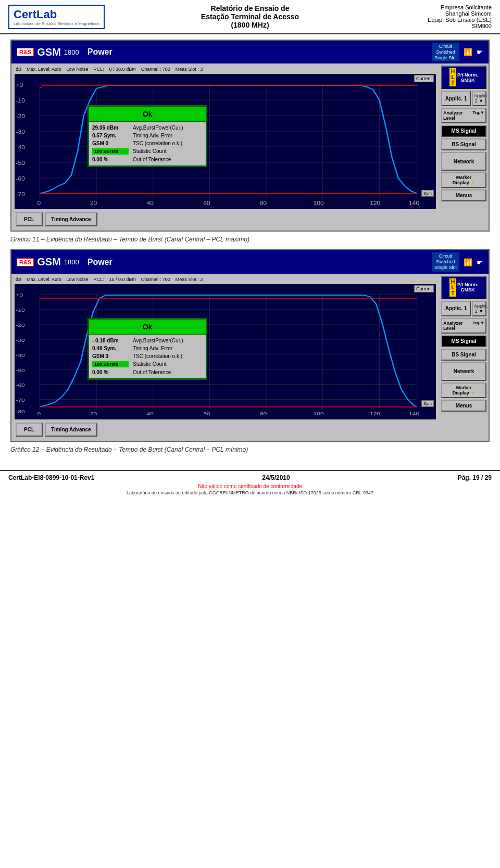 This screenshot has height=868, width=500. What do you see at coordinates (250, 262) in the screenshot?
I see `gsm-header-2: R&S GSM 1800 Power Circuit Switched Sing…` at bounding box center [250, 262].